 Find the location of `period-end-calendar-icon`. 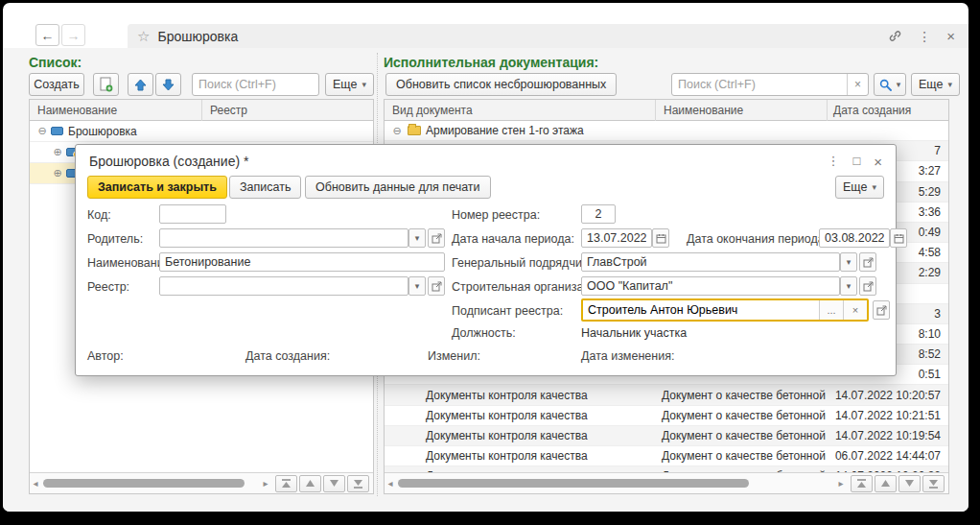

period-end-calendar-icon is located at coordinates (898, 238).